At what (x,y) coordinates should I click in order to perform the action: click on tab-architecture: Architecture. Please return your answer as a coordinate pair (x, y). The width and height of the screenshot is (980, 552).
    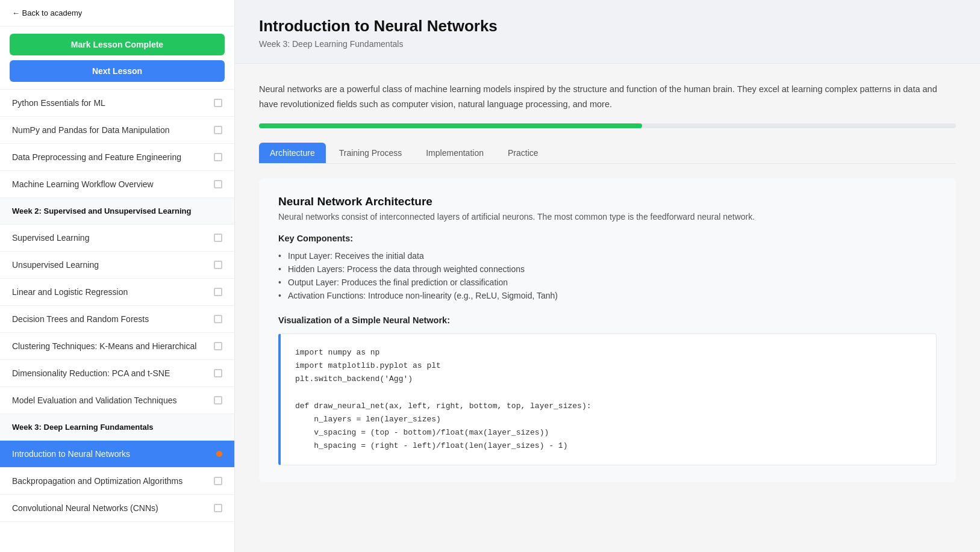
    Looking at the image, I should click on (293, 153).